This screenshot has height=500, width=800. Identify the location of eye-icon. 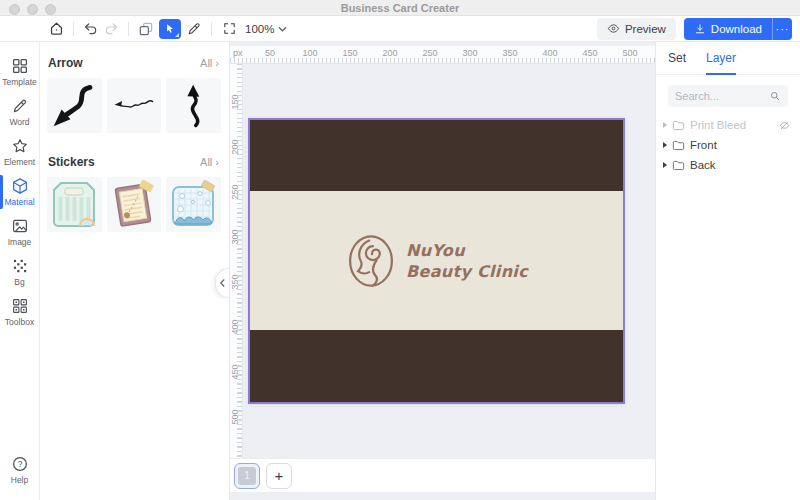
(614, 28).